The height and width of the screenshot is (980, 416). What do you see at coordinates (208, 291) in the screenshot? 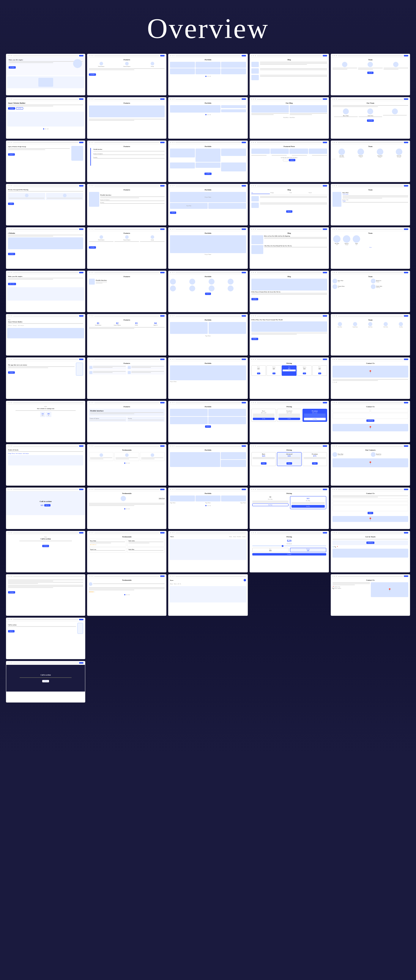
I see `portfolio-card-6: Portfolio View All` at bounding box center [208, 291].